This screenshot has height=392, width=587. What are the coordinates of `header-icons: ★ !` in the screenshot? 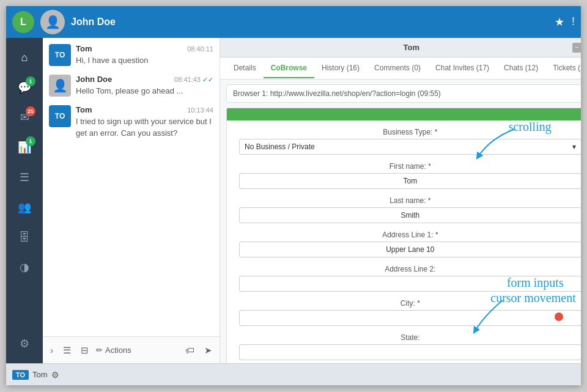 It's located at (565, 22).